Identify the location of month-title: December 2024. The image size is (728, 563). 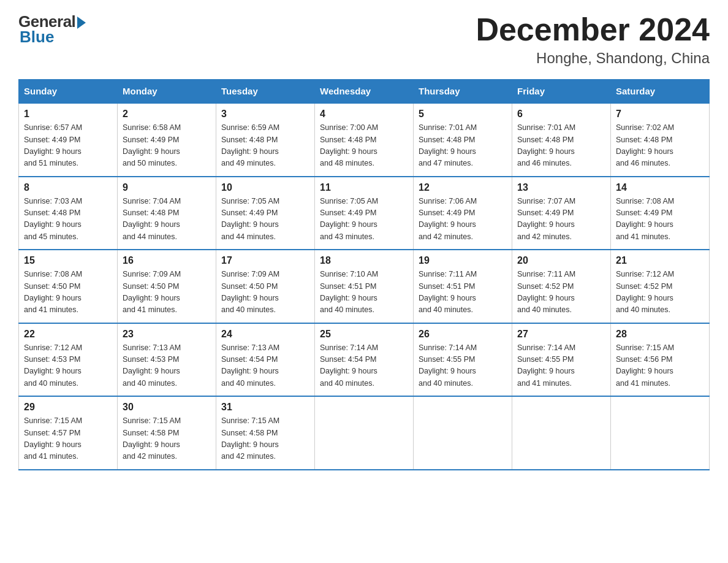
(593, 29).